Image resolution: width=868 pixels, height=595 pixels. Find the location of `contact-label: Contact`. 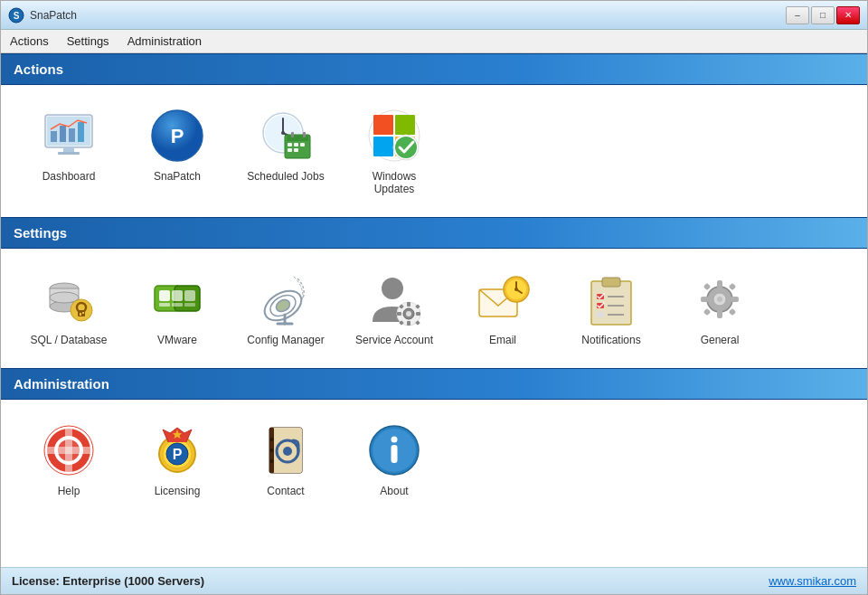

contact-label: Contact is located at coordinates (286, 491).